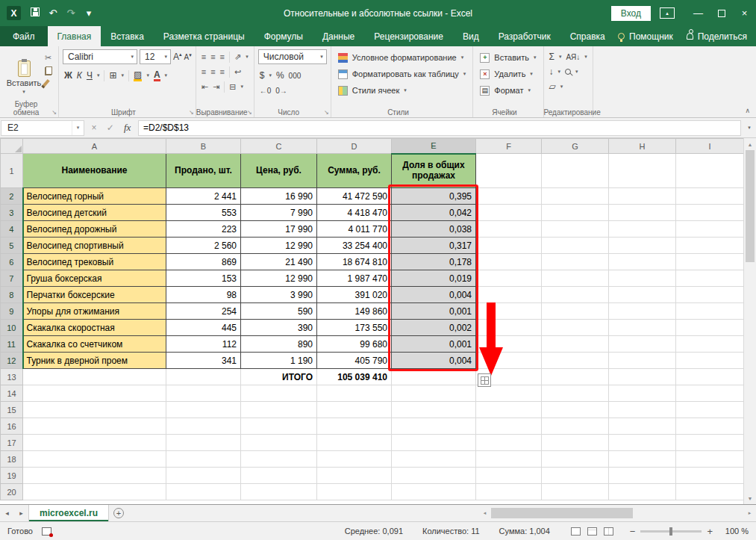 The height and width of the screenshot is (540, 756). What do you see at coordinates (12, 146) in the screenshot?
I see `select-all-button` at bounding box center [12, 146].